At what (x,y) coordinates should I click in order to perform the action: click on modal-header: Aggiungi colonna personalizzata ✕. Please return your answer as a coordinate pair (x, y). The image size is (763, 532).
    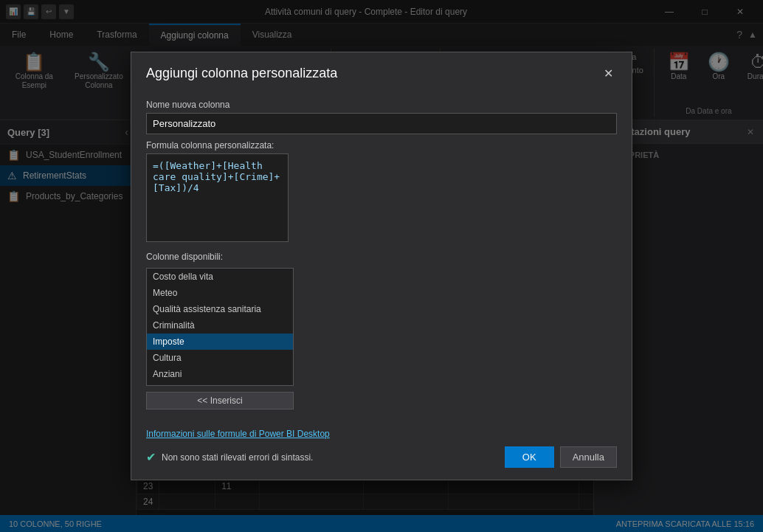
    Looking at the image, I should click on (382, 72).